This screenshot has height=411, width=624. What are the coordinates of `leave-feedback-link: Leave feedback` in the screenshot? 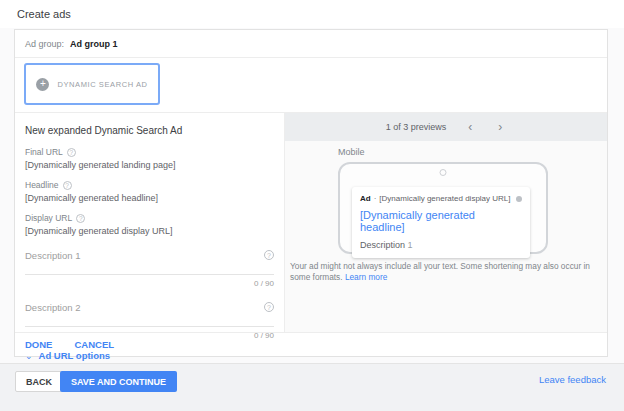 It's located at (572, 380).